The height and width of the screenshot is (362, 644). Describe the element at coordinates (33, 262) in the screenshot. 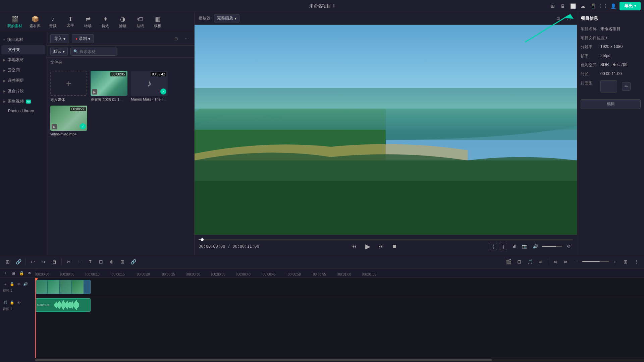

I see `undo-button: ↩` at that location.